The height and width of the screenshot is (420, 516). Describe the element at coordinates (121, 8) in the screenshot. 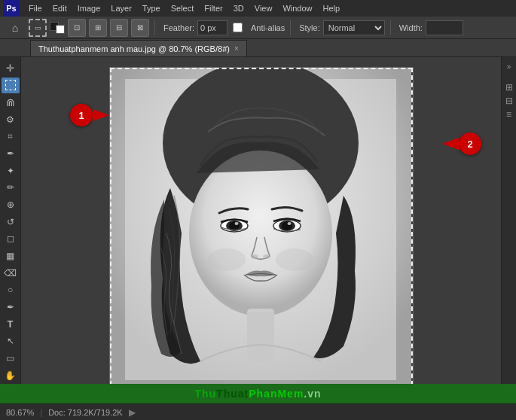

I see `menu-layer: Layer` at that location.